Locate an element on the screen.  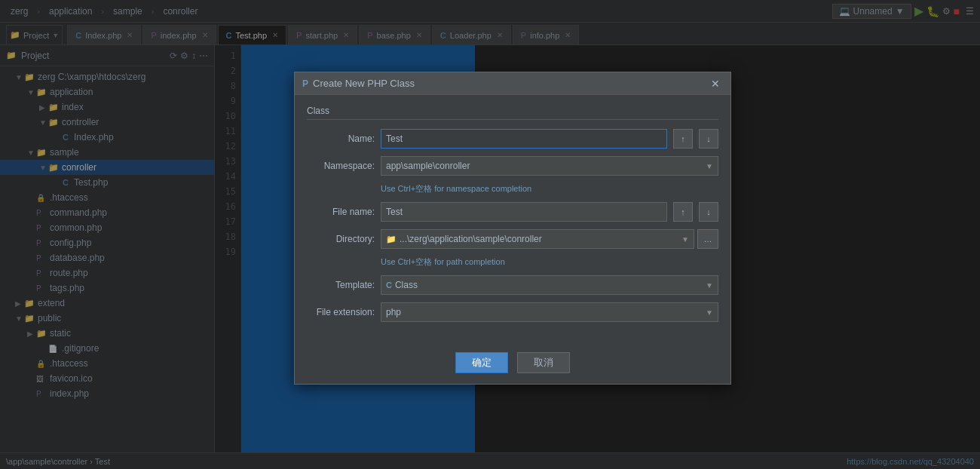
modal-footer: 确定 取消 is located at coordinates (513, 364).